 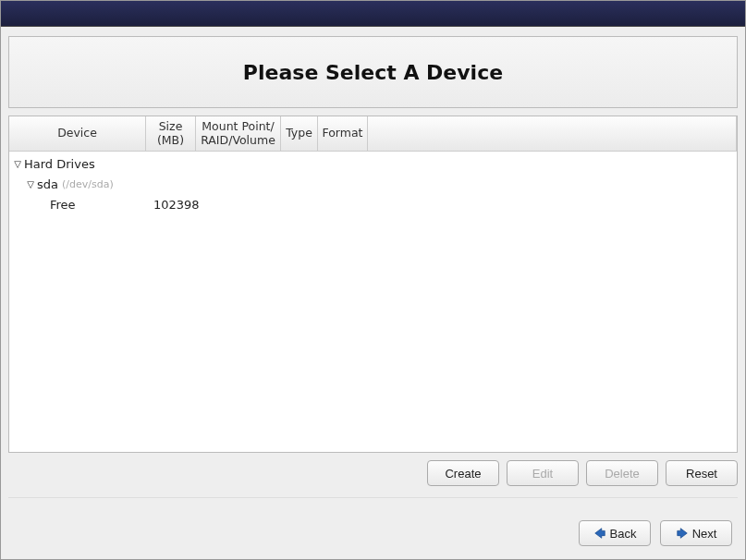 What do you see at coordinates (373, 479) in the screenshot?
I see `partition-action-row: Create Edit Delete Reset` at bounding box center [373, 479].